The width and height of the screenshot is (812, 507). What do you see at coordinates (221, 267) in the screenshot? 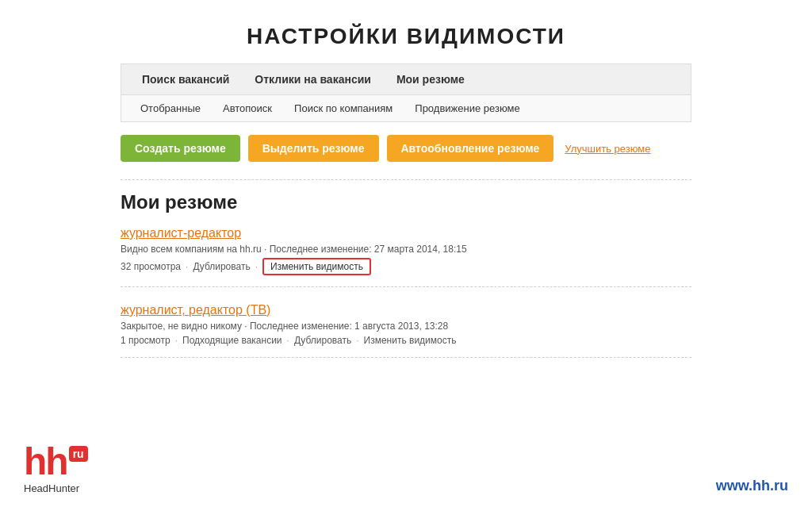
I see `resume-duplicate-1: Дублировать` at bounding box center [221, 267].